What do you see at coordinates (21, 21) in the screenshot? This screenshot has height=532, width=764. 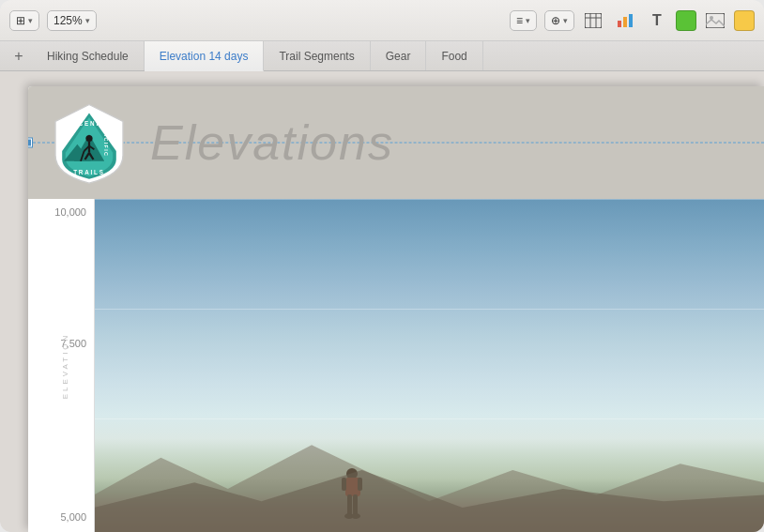 I see `view-icon: ⊞` at bounding box center [21, 21].